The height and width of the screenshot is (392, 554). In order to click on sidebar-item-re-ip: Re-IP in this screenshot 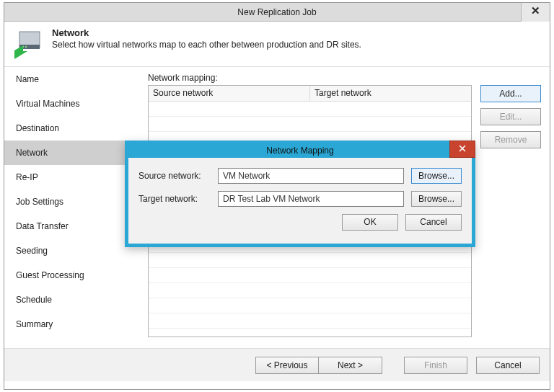, I will do `click(71, 177)`.